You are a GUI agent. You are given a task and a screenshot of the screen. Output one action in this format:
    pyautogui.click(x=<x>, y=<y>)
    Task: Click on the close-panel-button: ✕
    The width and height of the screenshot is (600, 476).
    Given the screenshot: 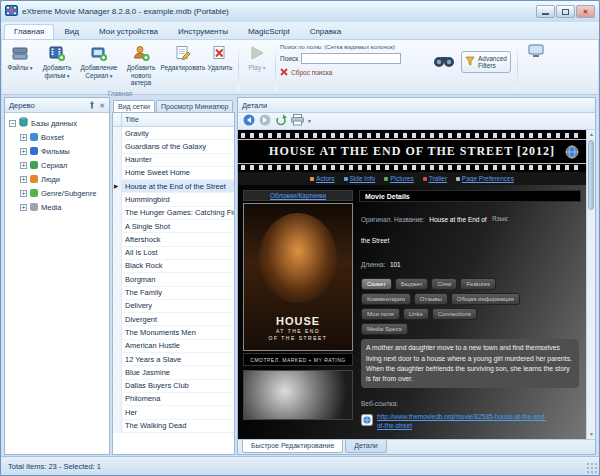 What is the action you would take?
    pyautogui.click(x=102, y=106)
    